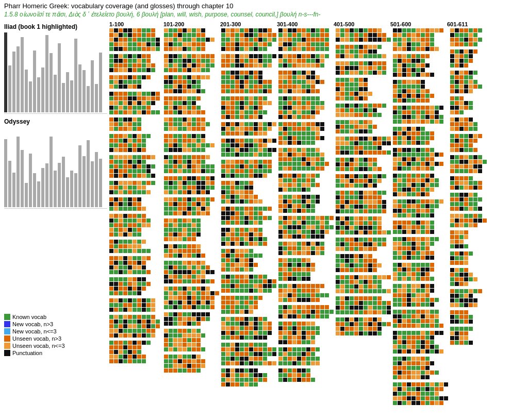 The height and width of the screenshot is (420, 528). Describe the element at coordinates (56, 167) in the screenshot. I see `odyssey-bar-chart` at that location.